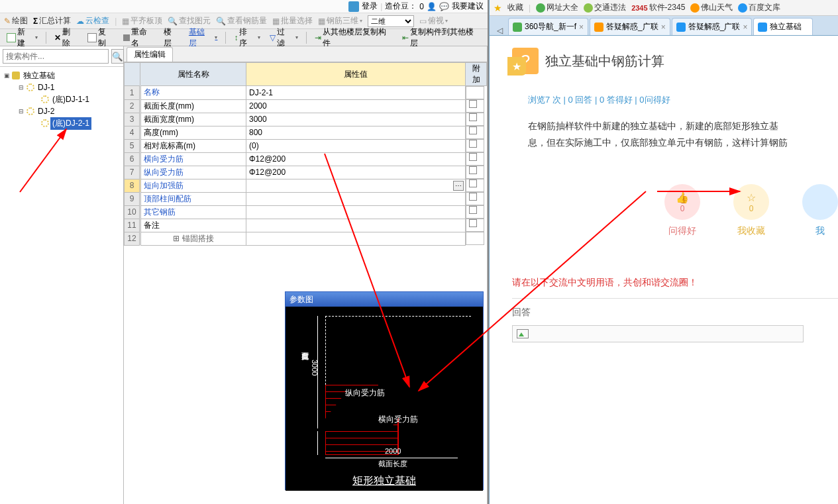 This screenshot has width=838, height=504. Describe the element at coordinates (356, 185) in the screenshot. I see `prop-value: ⋯` at that location.